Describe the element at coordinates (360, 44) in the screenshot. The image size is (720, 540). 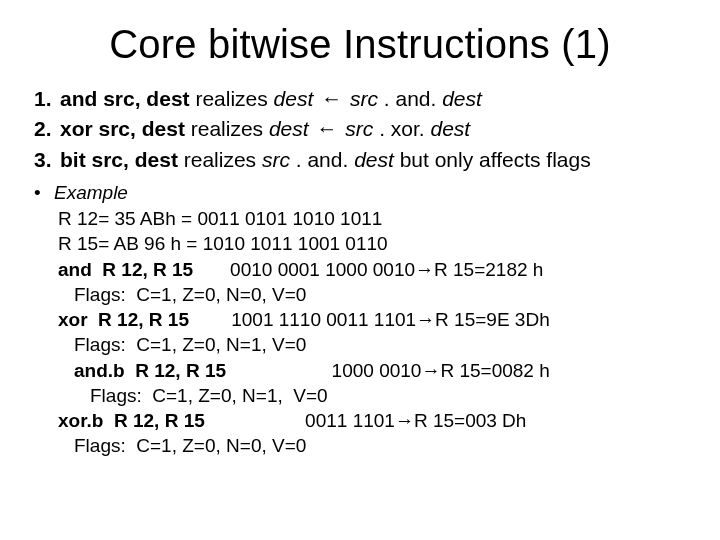
I see `slide-title: Core bitwise Instructions (1)` at that location.